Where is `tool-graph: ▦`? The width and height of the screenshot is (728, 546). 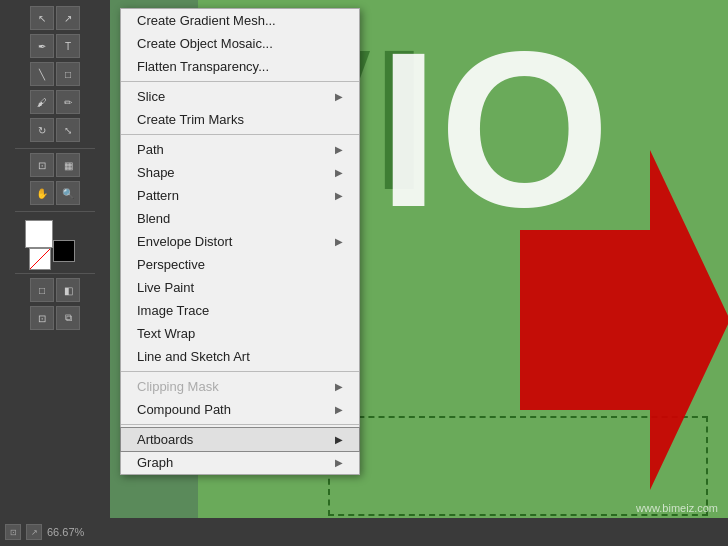
tool-graph: ▦ is located at coordinates (68, 165).